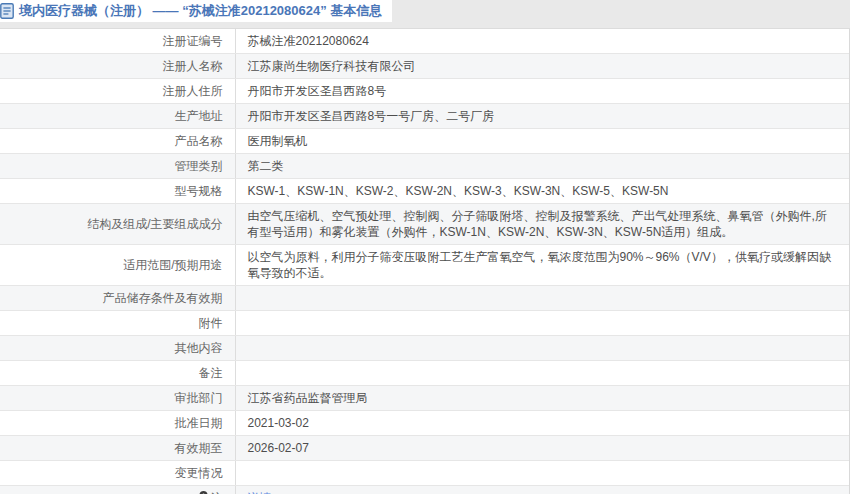 This screenshot has height=494, width=850. Describe the element at coordinates (200, 11) in the screenshot. I see `page-title: 境内医疗器械（注册） —— “苏械注准20212080624” 基本信息` at that location.